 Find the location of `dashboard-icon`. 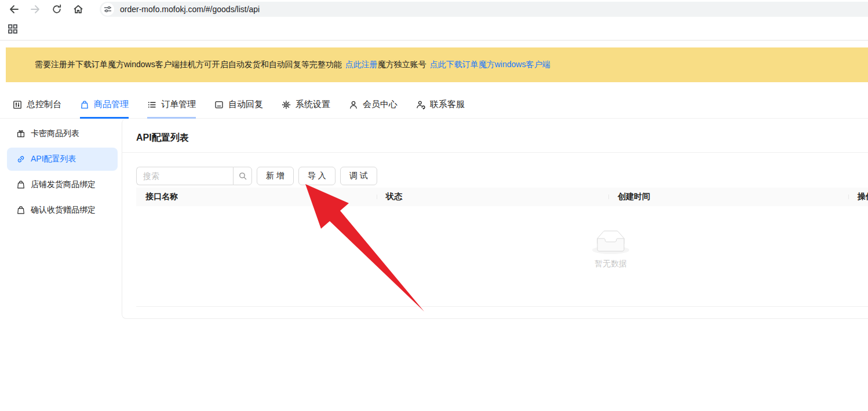

dashboard-icon is located at coordinates (17, 105).